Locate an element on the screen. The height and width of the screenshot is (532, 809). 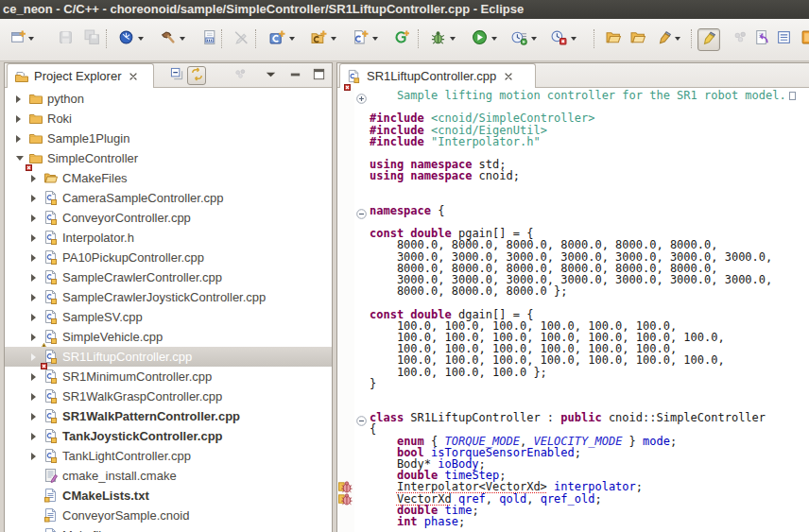
tree-item-pa10pickupcontroller-cpp: PA10PickupController.cpp is located at coordinates (168, 257).